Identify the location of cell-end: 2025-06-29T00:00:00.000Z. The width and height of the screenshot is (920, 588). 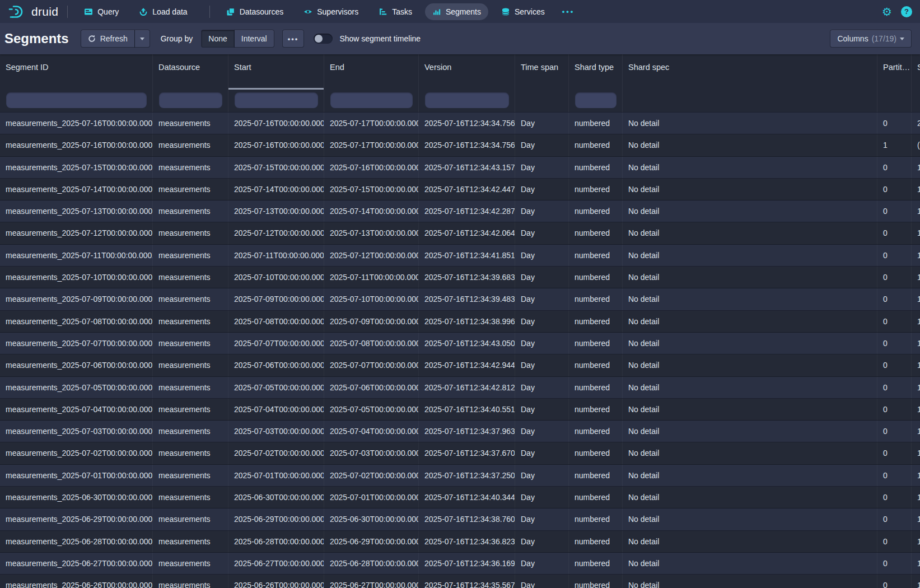
(372, 542).